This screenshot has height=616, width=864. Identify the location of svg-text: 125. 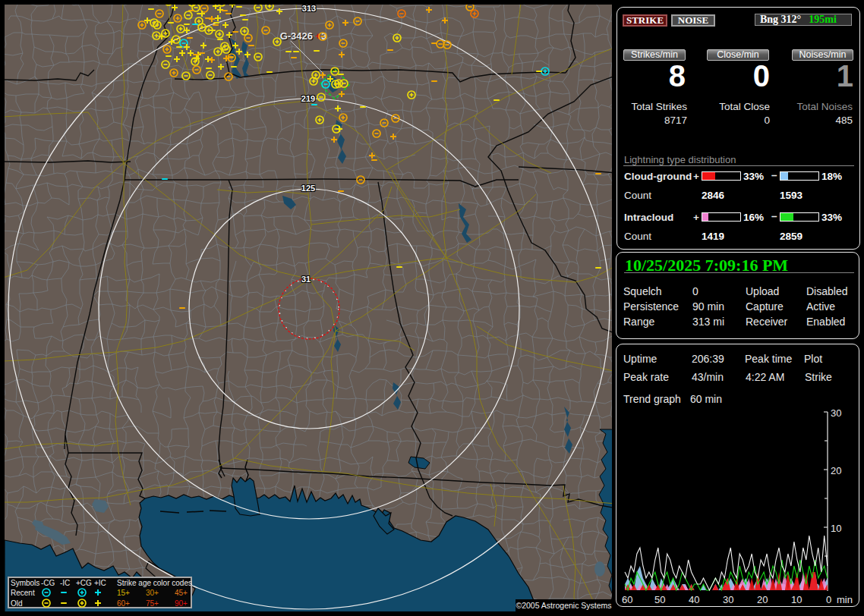
(308, 188).